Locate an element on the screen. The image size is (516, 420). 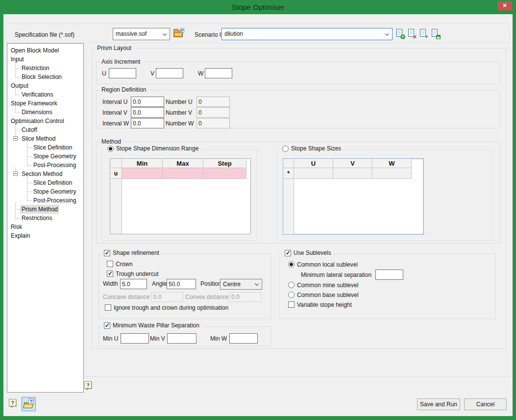
delete-scenario-icon: ✕ is located at coordinates (412, 34).